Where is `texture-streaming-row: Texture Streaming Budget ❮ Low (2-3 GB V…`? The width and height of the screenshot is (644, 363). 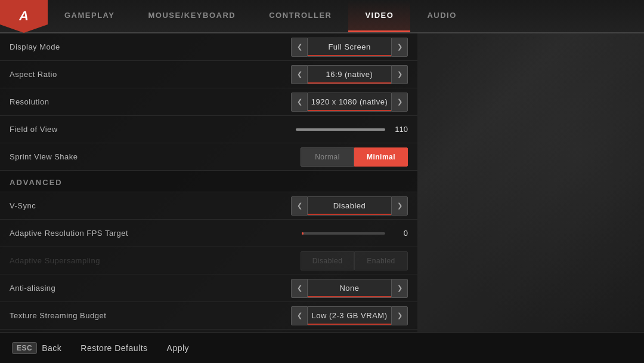
texture-streaming-row: Texture Streaming Budget ❮ Low (2-3 GB V… is located at coordinates (209, 316).